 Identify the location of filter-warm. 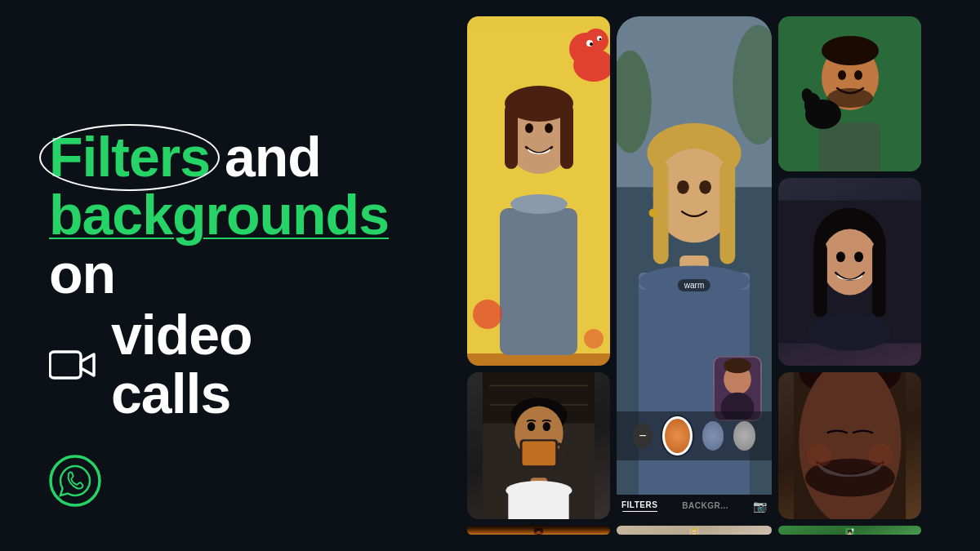
(678, 436).